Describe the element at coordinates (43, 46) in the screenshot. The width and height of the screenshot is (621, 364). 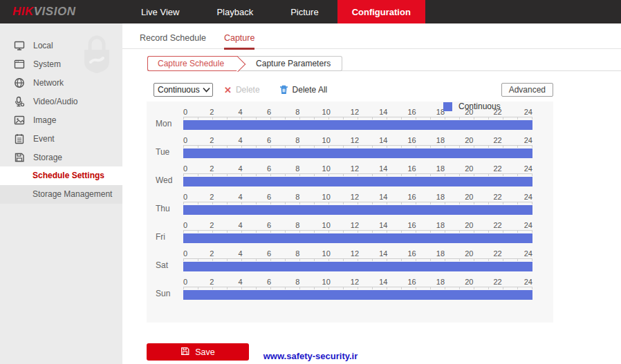
I see `sidebar-item-label: Local` at that location.